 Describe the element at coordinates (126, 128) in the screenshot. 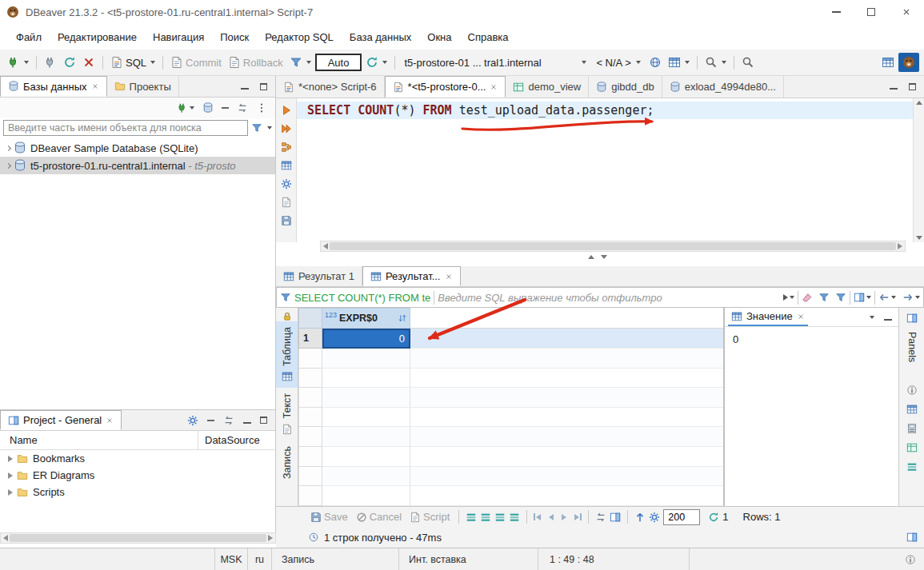

I see `object-search-input` at that location.